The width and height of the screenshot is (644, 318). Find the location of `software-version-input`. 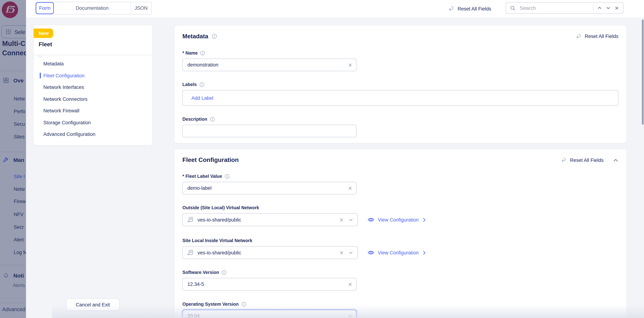

software-version-input is located at coordinates (270, 284).